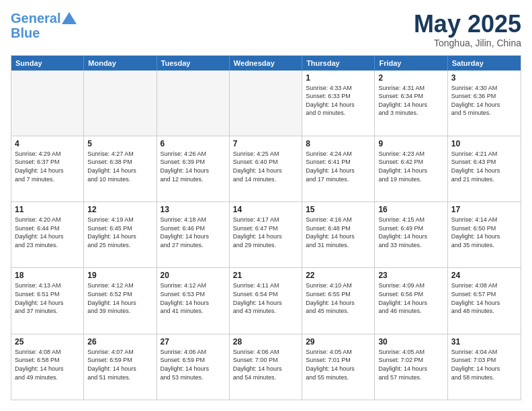 The height and width of the screenshot is (411, 532). Describe the element at coordinates (411, 232) in the screenshot. I see `day-info: Sunrise: 4:15 AM Sunset: 6:49 PM Dayligh…` at that location.